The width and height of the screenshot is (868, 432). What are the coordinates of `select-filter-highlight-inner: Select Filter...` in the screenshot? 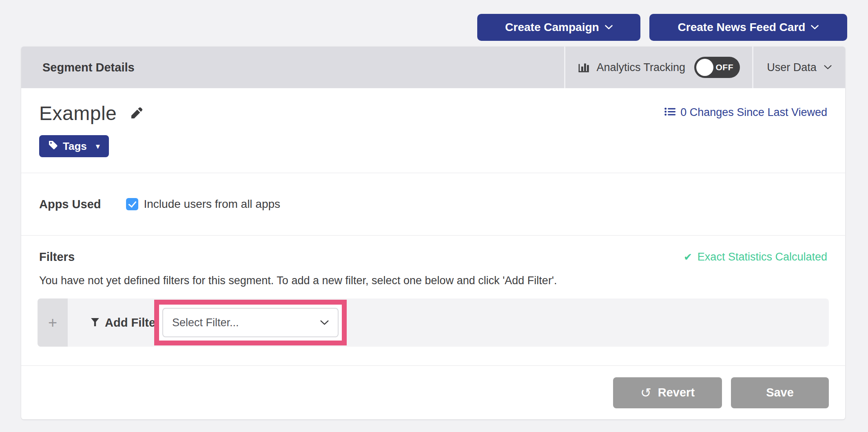 It's located at (250, 323).